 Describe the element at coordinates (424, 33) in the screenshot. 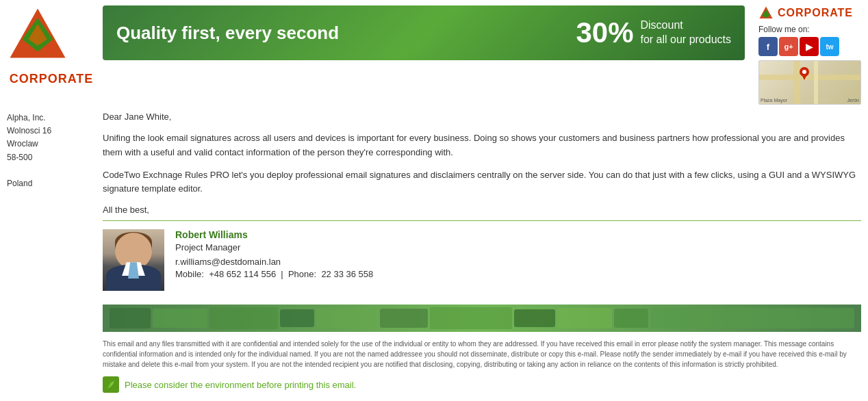

I see `banner-area: Quality first, every second 30% Discount…` at that location.